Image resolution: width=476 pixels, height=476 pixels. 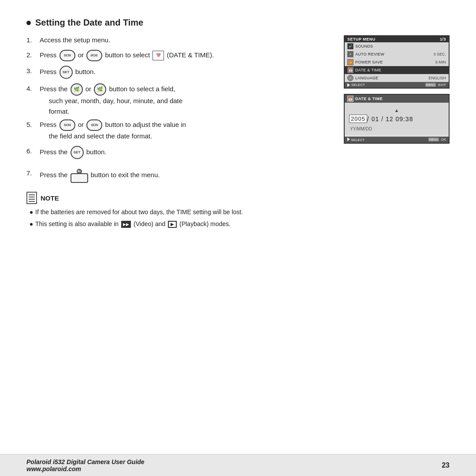 I want to click on note-text-2-mid: (Video) and, so click(x=149, y=224).